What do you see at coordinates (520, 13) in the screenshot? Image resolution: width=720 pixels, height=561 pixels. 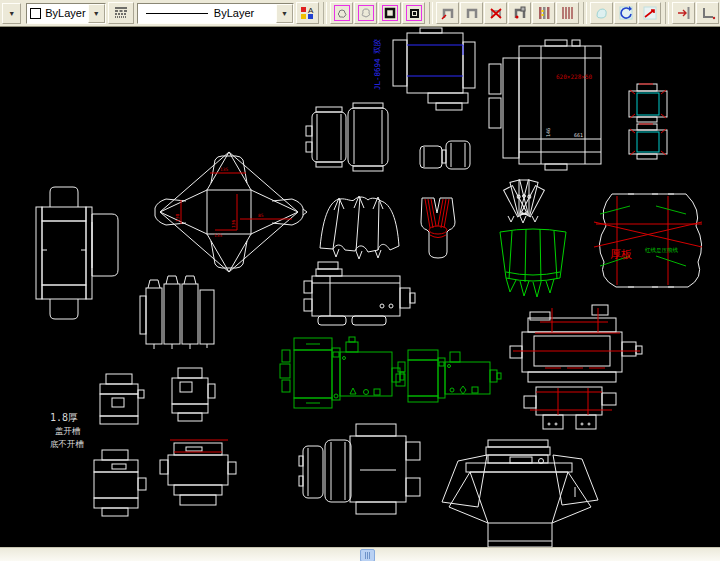 I see `polyline-node-icon` at bounding box center [520, 13].